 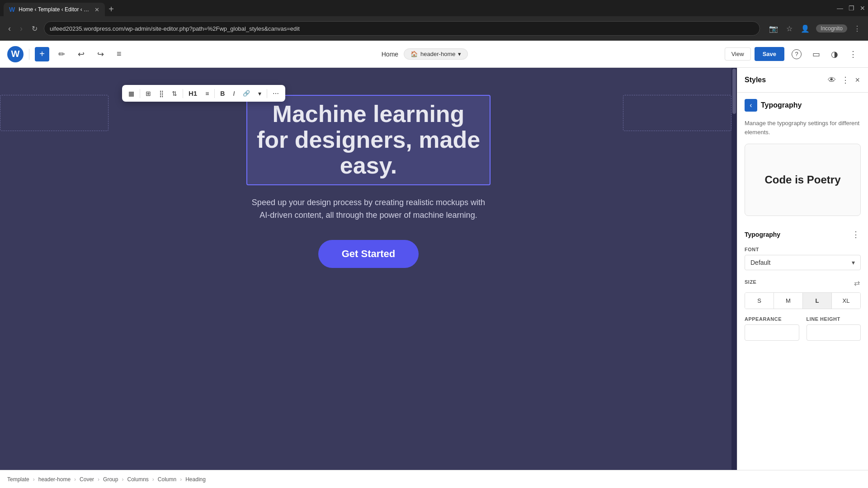 What do you see at coordinates (750, 105) in the screenshot?
I see `back-icon: ‹` at bounding box center [750, 105].